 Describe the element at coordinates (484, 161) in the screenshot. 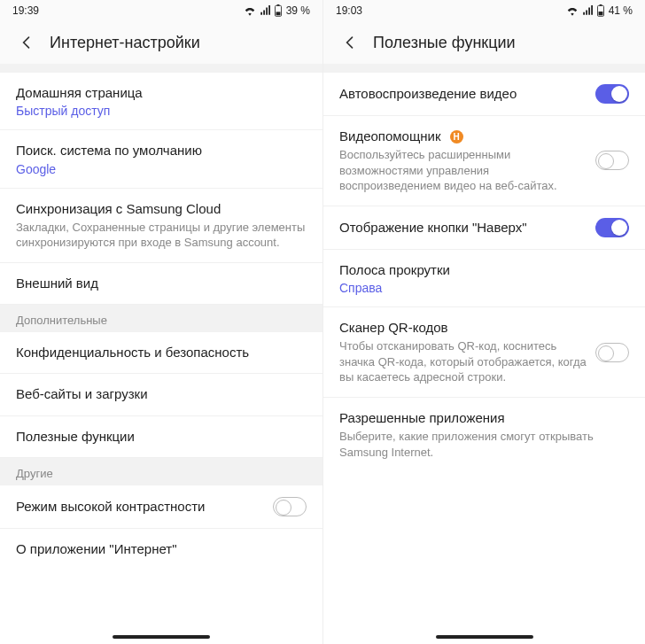

I see `row-video-assistant: Видеопомощник Н Воспользуйтесь расширенн…` at that location.